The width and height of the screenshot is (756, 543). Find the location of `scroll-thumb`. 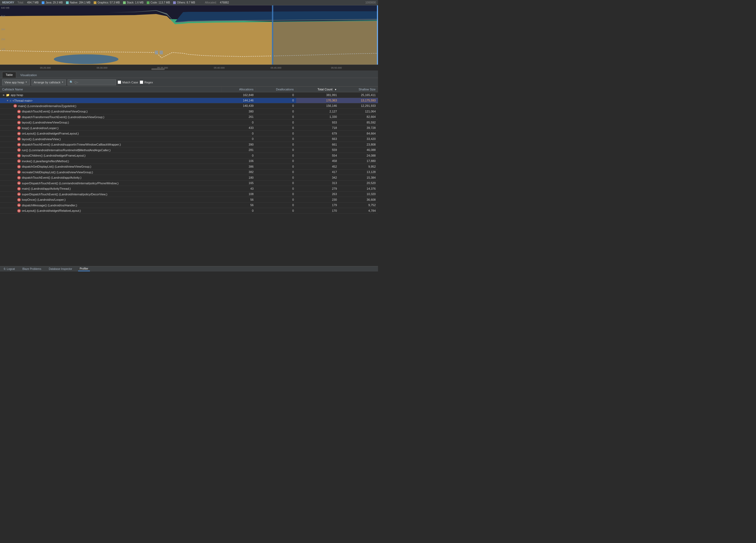

scroll-thumb is located at coordinates (158, 69).